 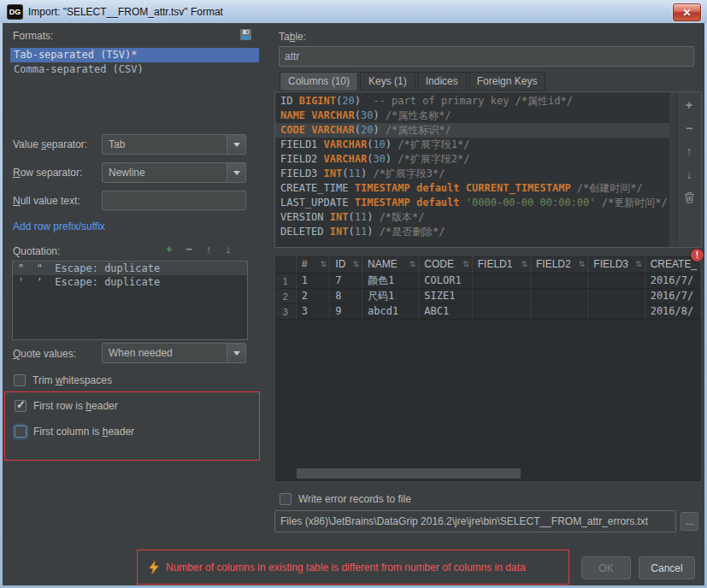 I want to click on tab-foreign-keys: Foreign Keys, so click(x=508, y=82).